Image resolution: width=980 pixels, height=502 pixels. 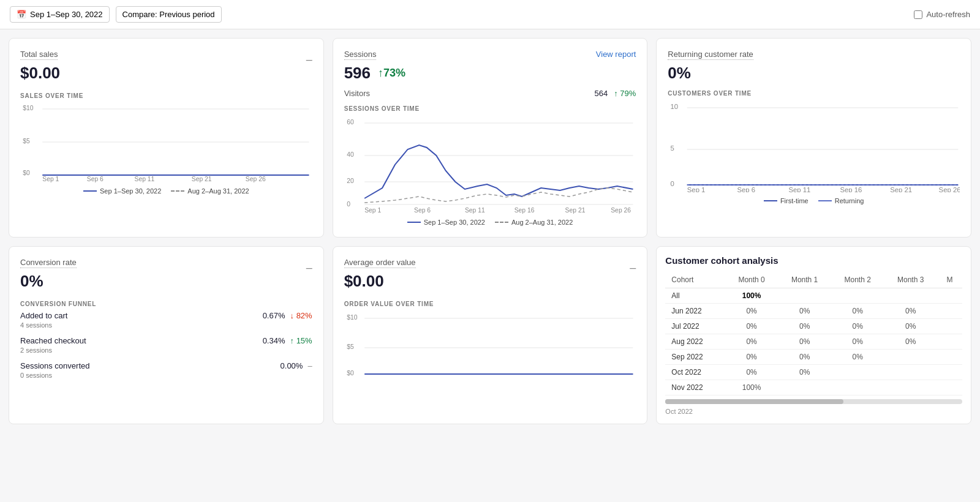 What do you see at coordinates (274, 316) in the screenshot?
I see `funnel-pct-0: 0.67%` at bounding box center [274, 316].